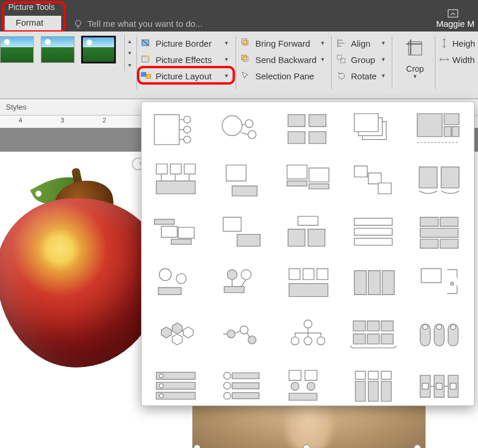 This screenshot has width=478, height=448. What do you see at coordinates (458, 60) in the screenshot?
I see `width-input: Width` at bounding box center [458, 60].